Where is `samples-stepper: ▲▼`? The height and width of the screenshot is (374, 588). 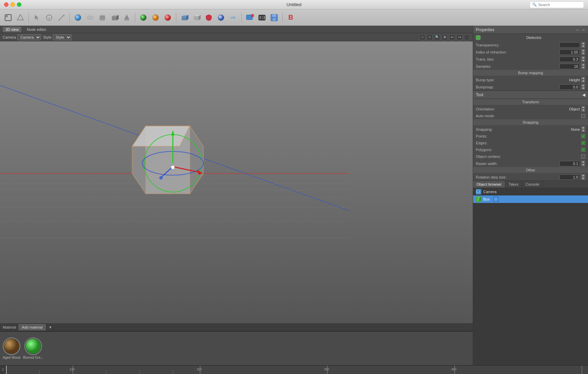 samples-stepper: ▲▼ is located at coordinates (583, 66).